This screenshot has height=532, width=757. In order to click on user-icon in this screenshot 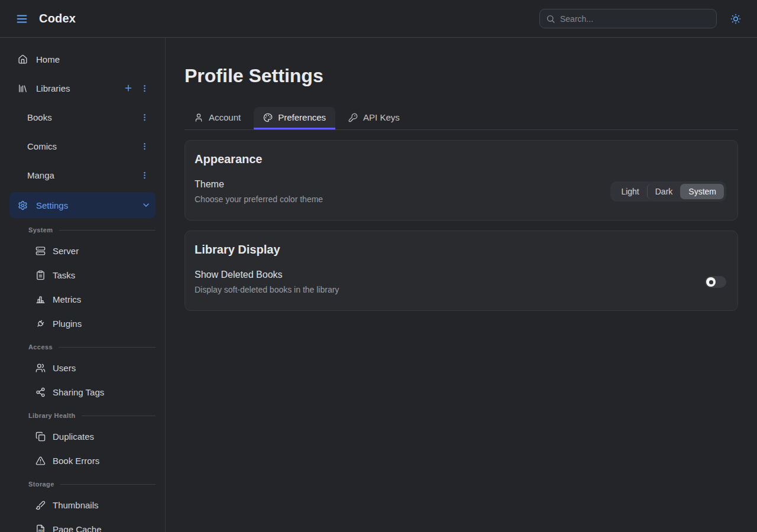, I will do `click(199, 118)`.